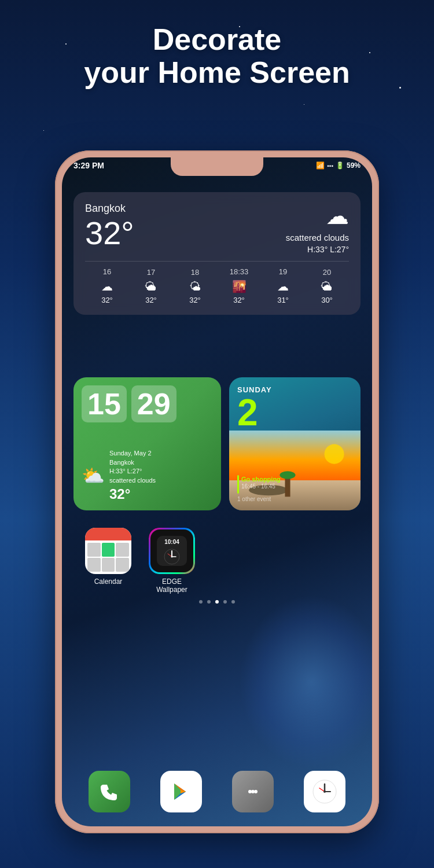  Describe the element at coordinates (295, 409) in the screenshot. I see `calendar-content: SUNDAY 2` at that location.